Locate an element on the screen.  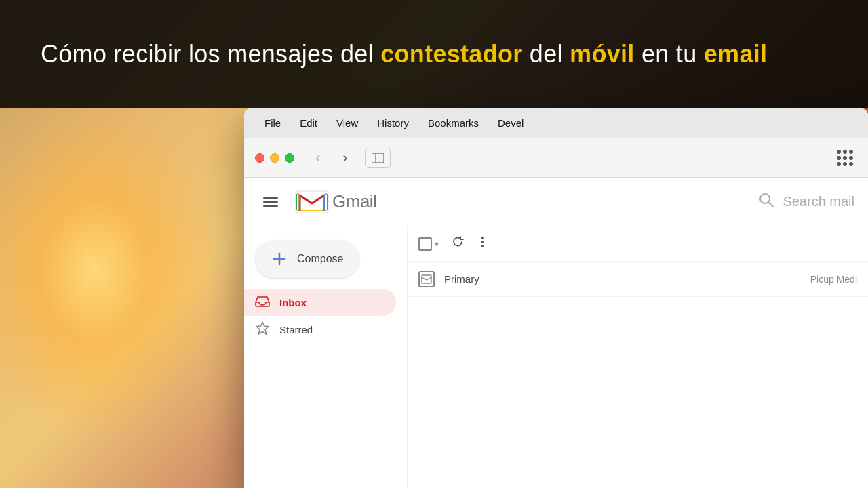
select-checkbox: ▾ is located at coordinates (429, 244).